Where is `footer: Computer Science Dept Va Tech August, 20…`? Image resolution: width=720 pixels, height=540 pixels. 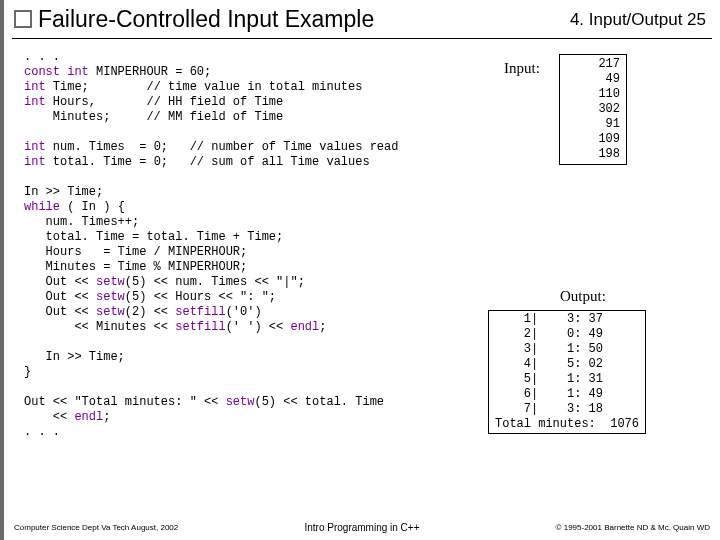 footer: Computer Science Dept Va Tech August, 20… is located at coordinates (362, 527).